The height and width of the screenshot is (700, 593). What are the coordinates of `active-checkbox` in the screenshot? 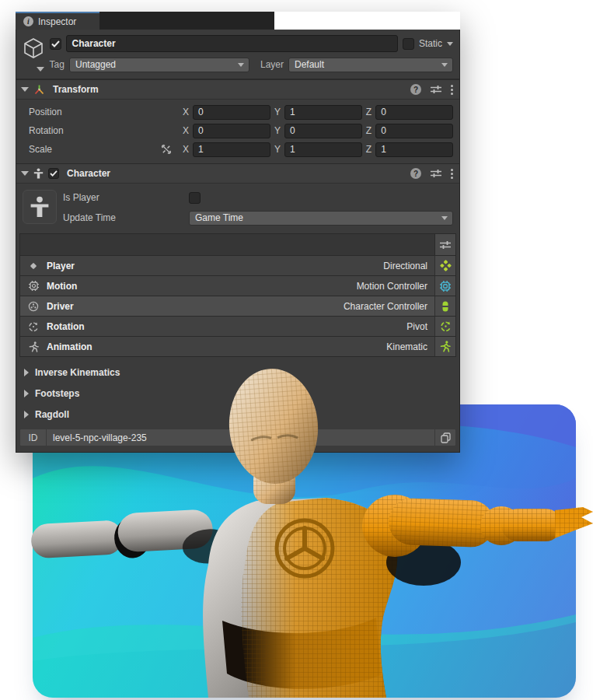 It's located at (56, 44).